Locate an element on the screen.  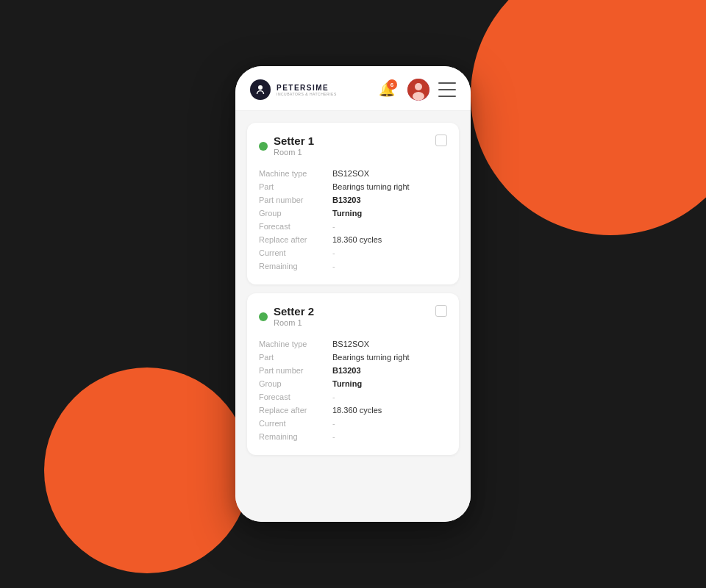
logo-name: PETERSIME is located at coordinates (307, 88).